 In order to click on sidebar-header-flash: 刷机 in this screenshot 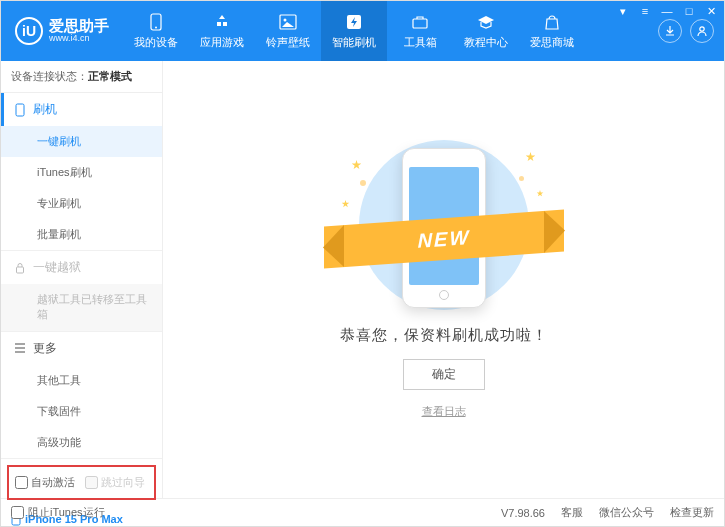, I will do `click(82, 110)`.